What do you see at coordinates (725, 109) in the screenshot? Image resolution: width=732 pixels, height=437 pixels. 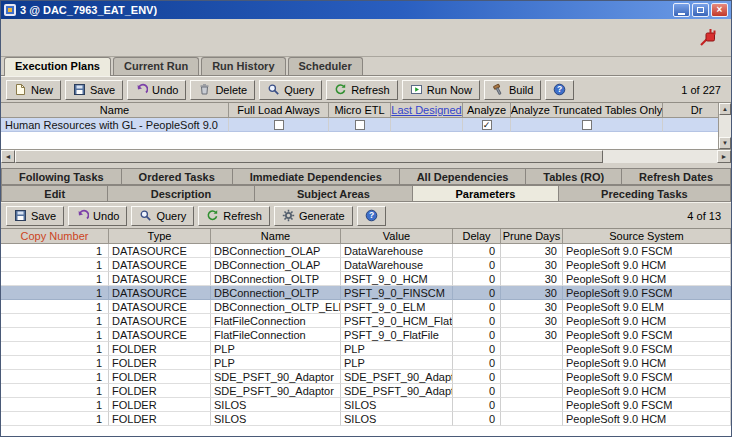 I see `scroll-up-button: ▲` at bounding box center [725, 109].